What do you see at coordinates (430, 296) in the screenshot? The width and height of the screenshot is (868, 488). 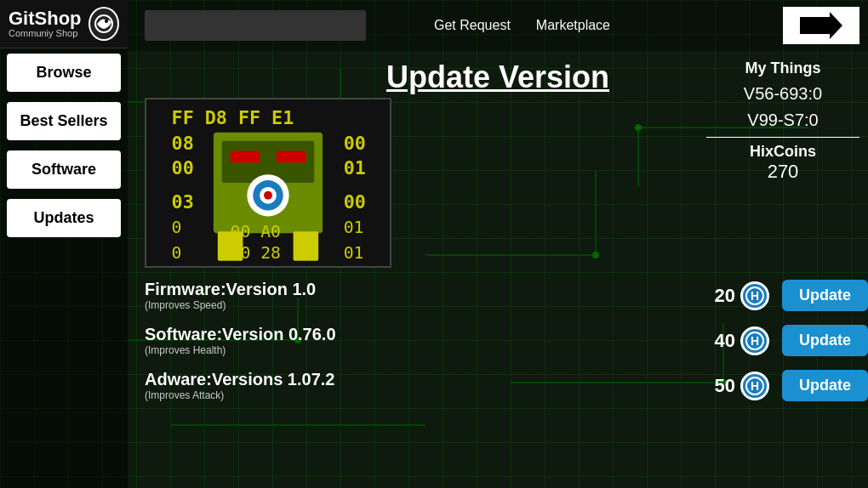 I see `update-info-firmware: Firmware:Version 1.0 (Improves Speed)` at bounding box center [430, 296].